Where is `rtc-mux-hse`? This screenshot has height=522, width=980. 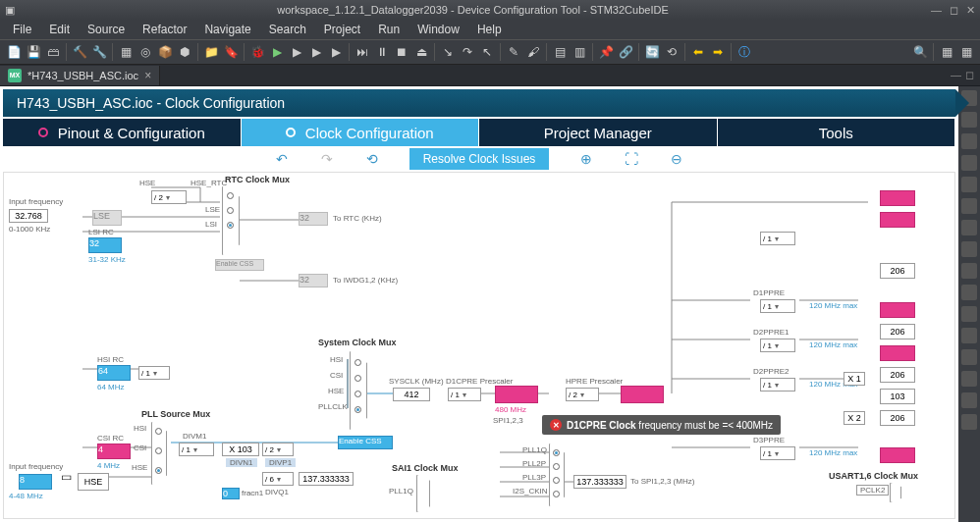
rtc-mux-hse is located at coordinates (230, 196).